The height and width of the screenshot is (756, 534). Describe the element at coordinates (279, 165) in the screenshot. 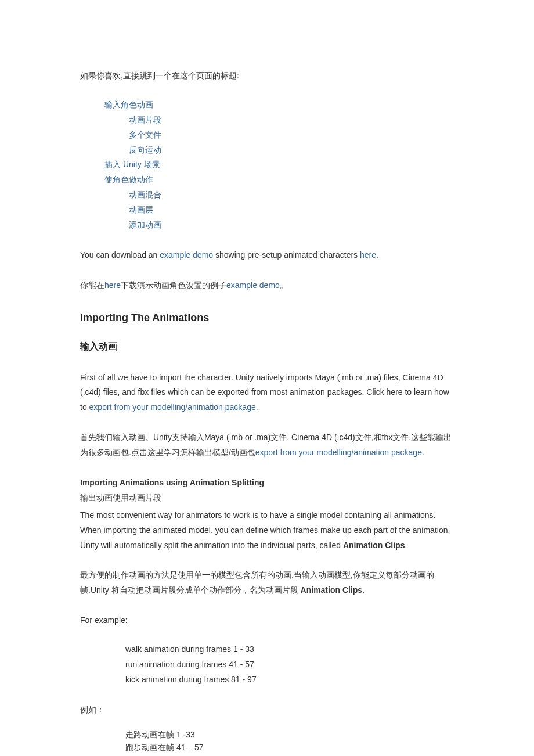

I see `toc-link-insert-scene: 插入 Unity 场景` at that location.